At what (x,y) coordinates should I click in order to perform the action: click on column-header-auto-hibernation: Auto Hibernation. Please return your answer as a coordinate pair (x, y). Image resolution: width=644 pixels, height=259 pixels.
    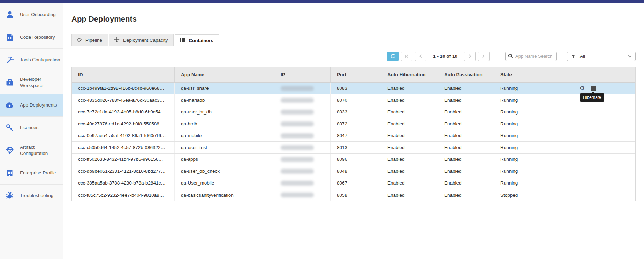
    Looking at the image, I should click on (409, 74).